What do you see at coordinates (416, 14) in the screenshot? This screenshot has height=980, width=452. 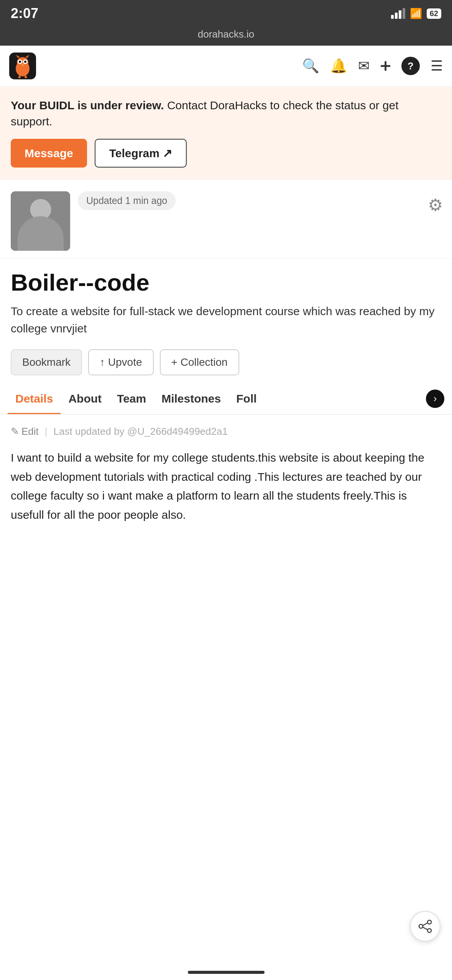 I see `wifi-icon: 📶` at bounding box center [416, 14].